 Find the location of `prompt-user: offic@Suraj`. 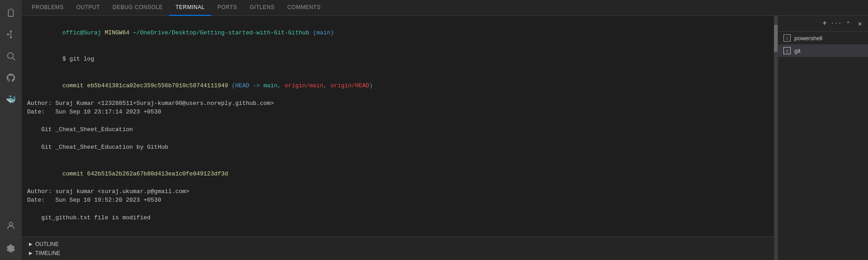

prompt-user: offic@Suraj is located at coordinates (82, 33).